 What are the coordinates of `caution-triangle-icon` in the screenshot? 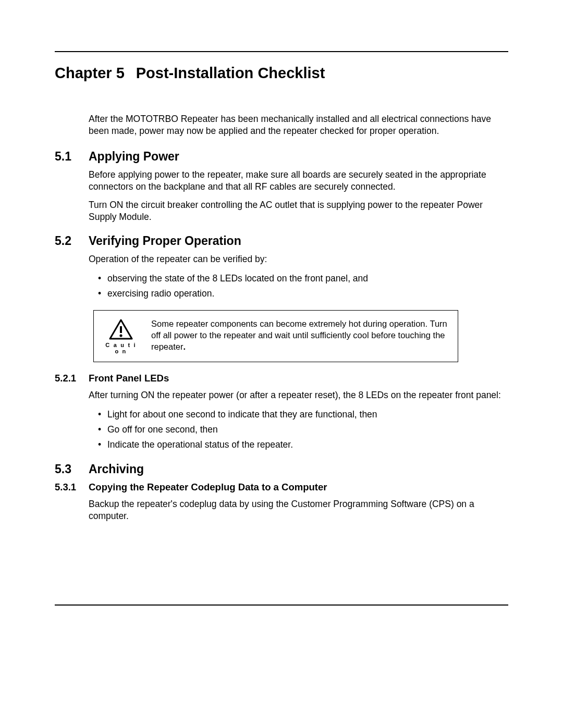 It's located at (121, 329).